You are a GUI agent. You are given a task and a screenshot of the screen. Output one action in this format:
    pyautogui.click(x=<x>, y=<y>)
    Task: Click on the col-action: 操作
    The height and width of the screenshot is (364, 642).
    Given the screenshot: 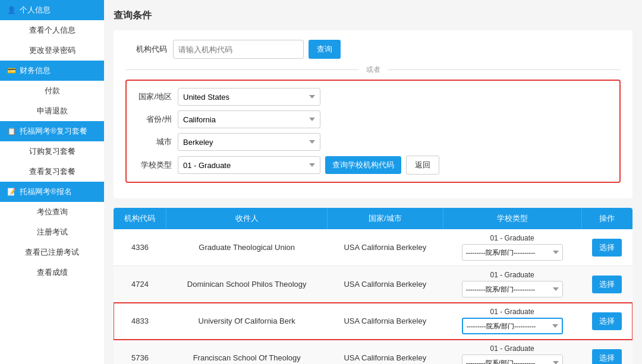 What is the action you would take?
    pyautogui.click(x=607, y=219)
    